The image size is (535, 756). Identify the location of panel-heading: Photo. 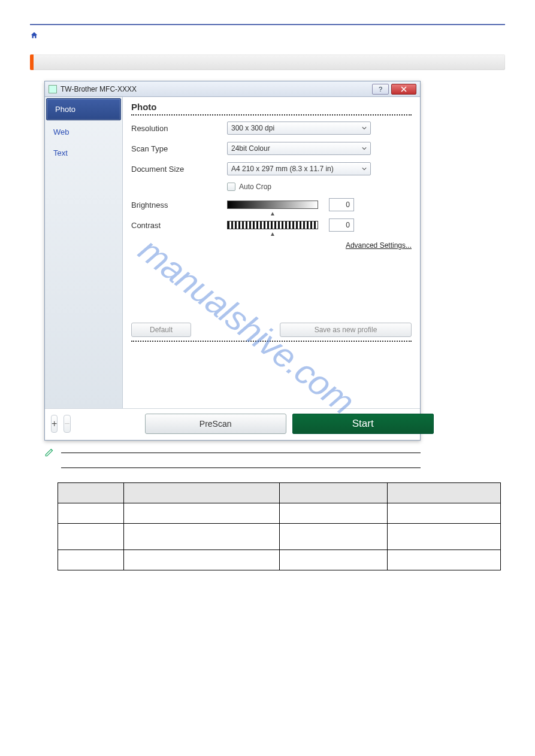
(271, 107).